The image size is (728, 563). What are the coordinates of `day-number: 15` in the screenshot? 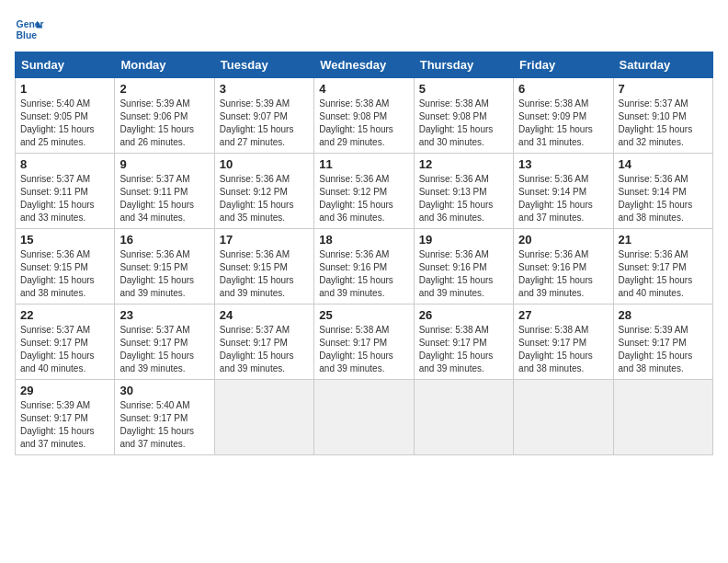 It's located at (64, 239).